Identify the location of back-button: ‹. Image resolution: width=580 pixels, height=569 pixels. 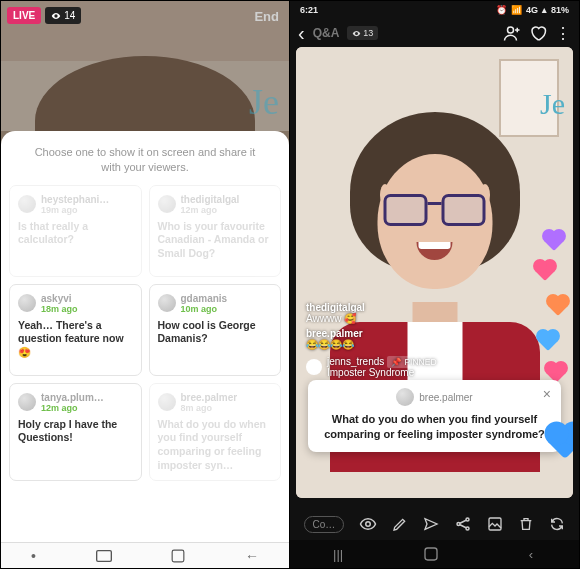
(531, 554).